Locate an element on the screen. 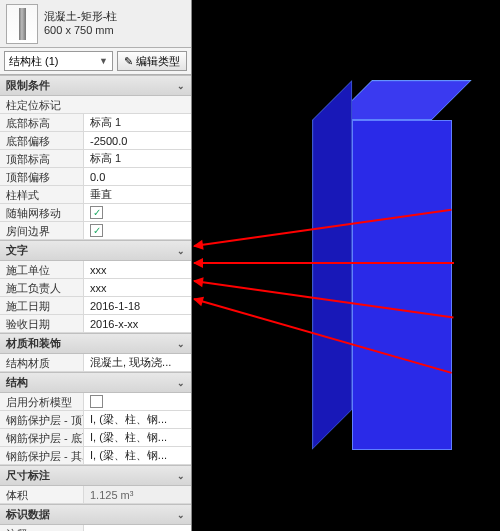  section-header: 标识数据⌄ is located at coordinates (96, 514).